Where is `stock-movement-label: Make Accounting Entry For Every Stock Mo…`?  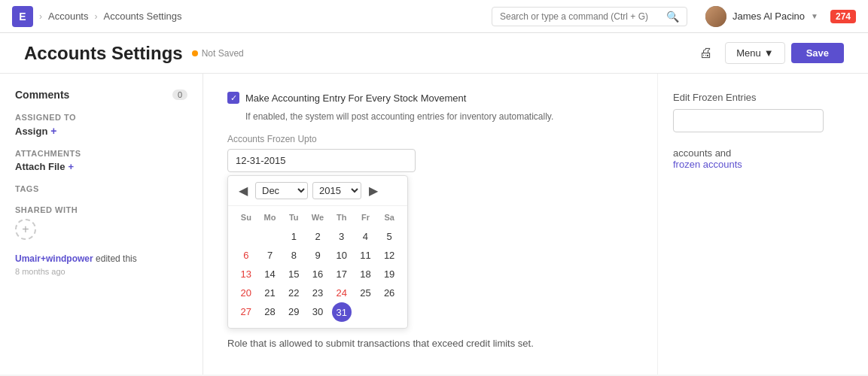
stock-movement-label: Make Accounting Entry For Every Stock Mo… is located at coordinates (355, 98).